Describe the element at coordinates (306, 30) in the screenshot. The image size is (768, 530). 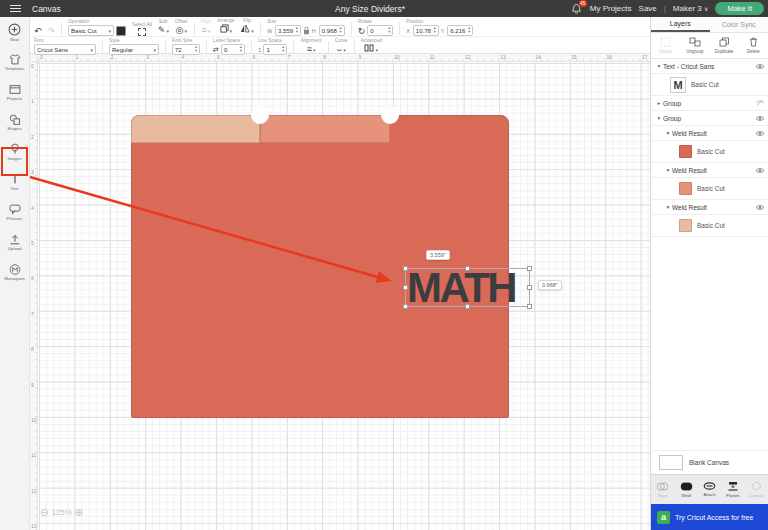
I see `lock-icon` at that location.